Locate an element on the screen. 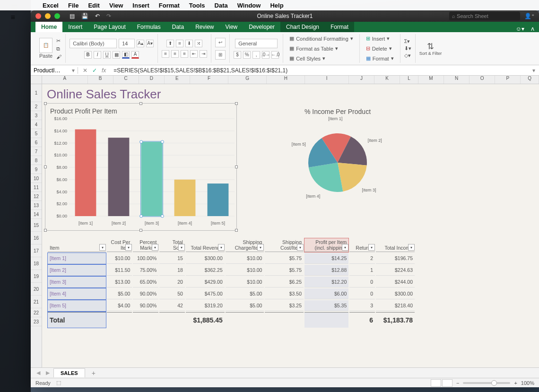 This screenshot has width=539, height=392. table-cell: $196.75 is located at coordinates (395, 258).